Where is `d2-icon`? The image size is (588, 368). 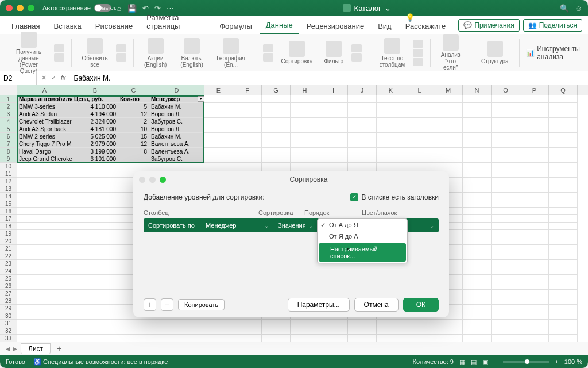
d2-icon is located at coordinates (418, 53).